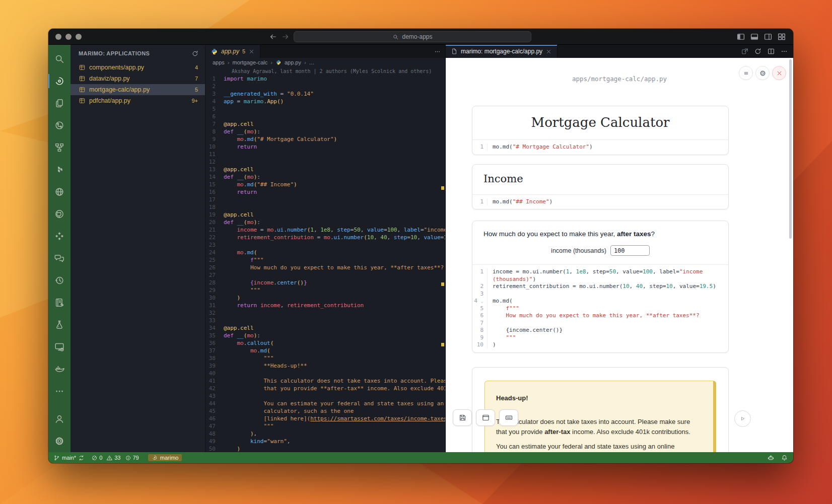 The height and width of the screenshot is (504, 832). Describe the element at coordinates (600, 130) in the screenshot. I see `cell-title: Mortgage Calculator 1mo.md("# Mortgage C…` at that location.